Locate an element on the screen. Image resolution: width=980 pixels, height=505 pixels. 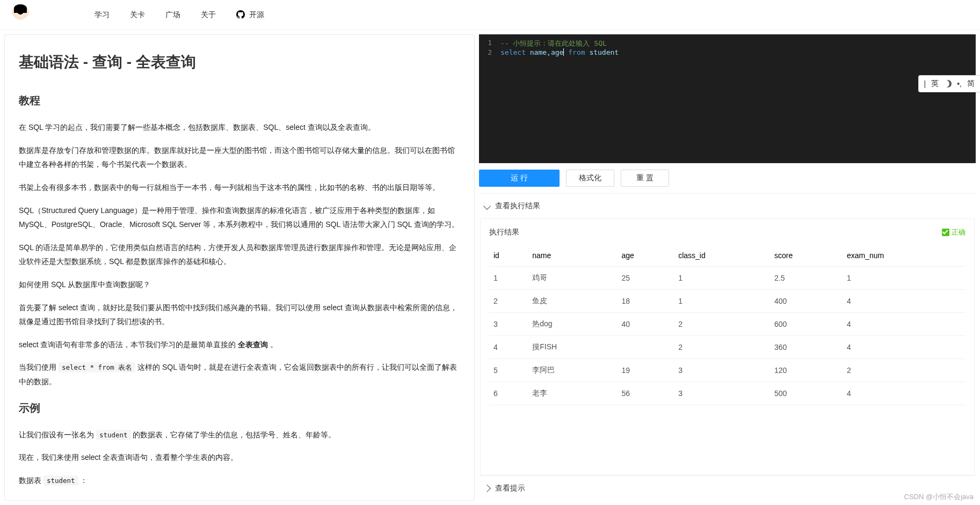
col-score: score is located at coordinates (807, 255).